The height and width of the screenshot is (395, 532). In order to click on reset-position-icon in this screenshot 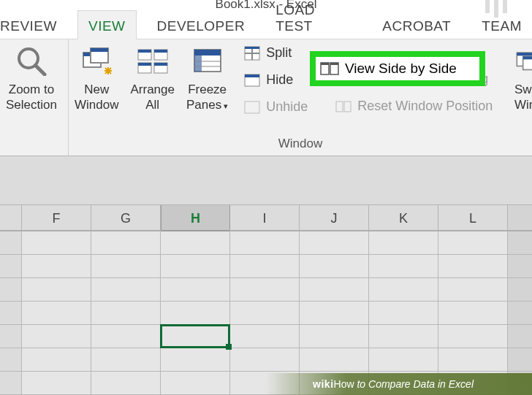, I will do `click(343, 107)`.